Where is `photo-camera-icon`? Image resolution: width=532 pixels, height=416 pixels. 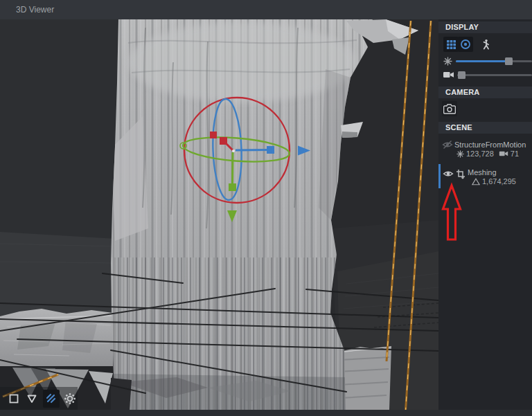 photo-camera-icon is located at coordinates (450, 109).